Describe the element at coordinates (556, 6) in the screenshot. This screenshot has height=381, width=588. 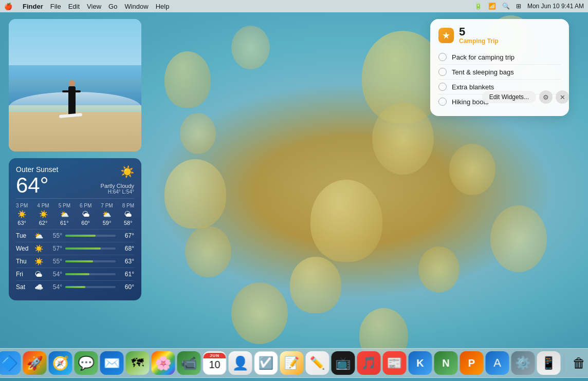
I see `datetime-display: Mon Jun 10 9:41 AM` at that location.